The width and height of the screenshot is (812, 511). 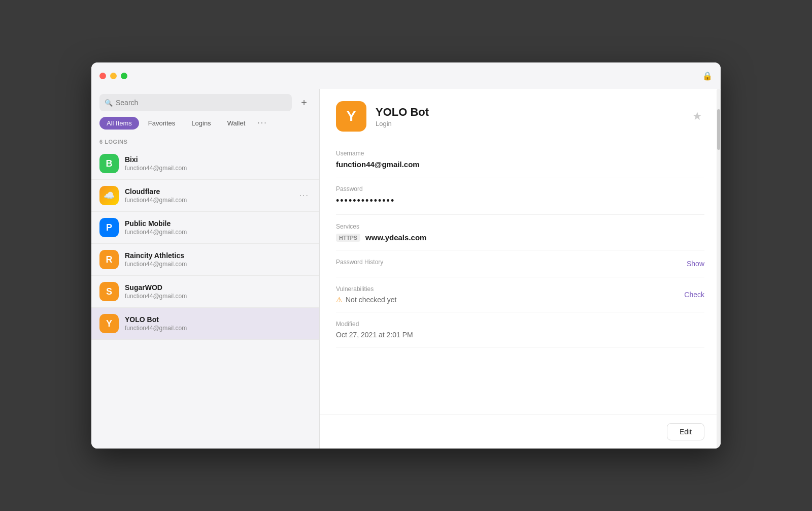 I want to click on close-button, so click(x=103, y=76).